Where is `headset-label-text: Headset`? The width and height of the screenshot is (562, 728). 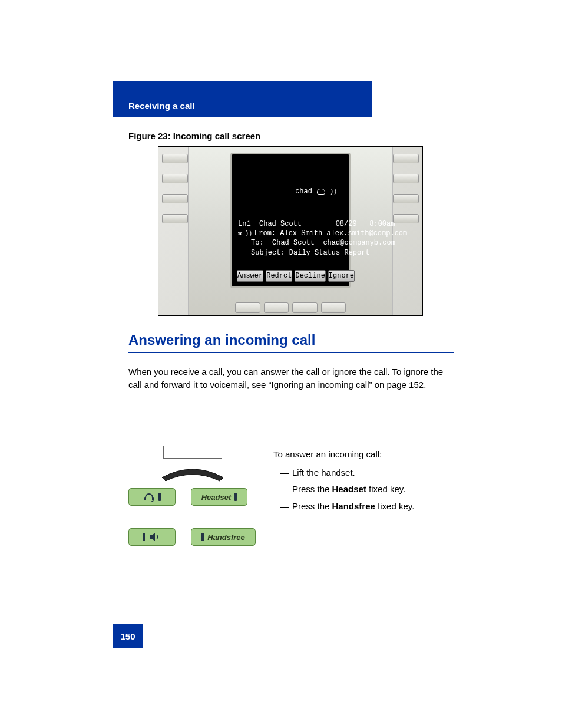
headset-label-text: Headset is located at coordinates (217, 498).